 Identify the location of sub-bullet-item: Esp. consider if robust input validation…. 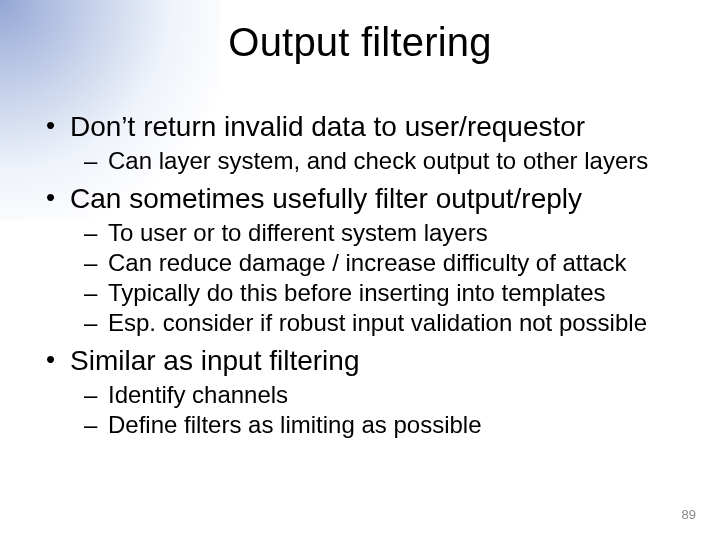
(380, 323).